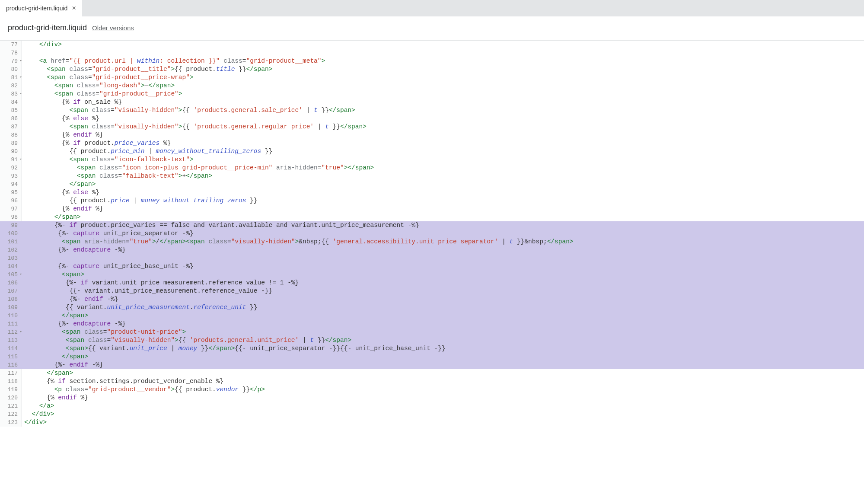  Describe the element at coordinates (443, 78) in the screenshot. I see `code-content: <span class="grid-product__price-wrap">` at that location.